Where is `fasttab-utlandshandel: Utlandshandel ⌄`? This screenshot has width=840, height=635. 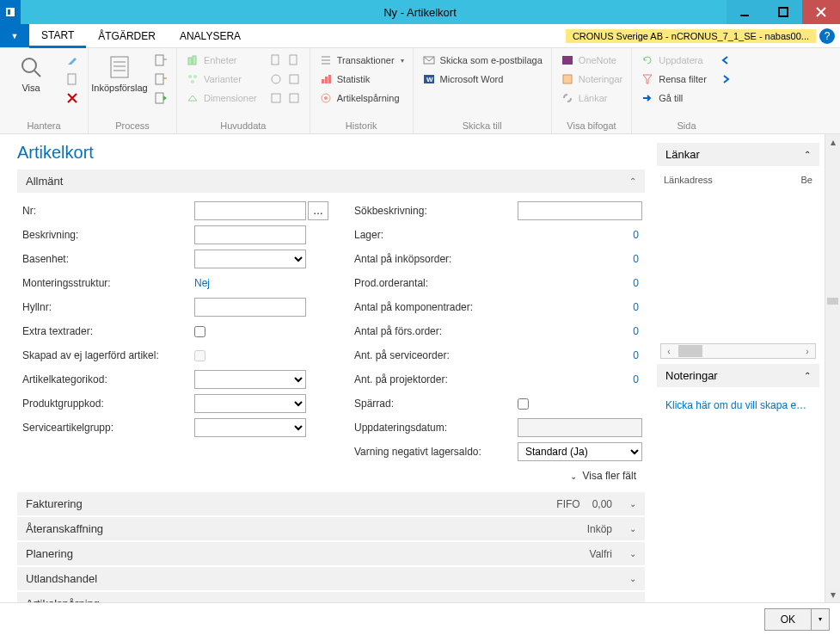
fasttab-utlandshandel: Utlandshandel ⌄ is located at coordinates (331, 578).